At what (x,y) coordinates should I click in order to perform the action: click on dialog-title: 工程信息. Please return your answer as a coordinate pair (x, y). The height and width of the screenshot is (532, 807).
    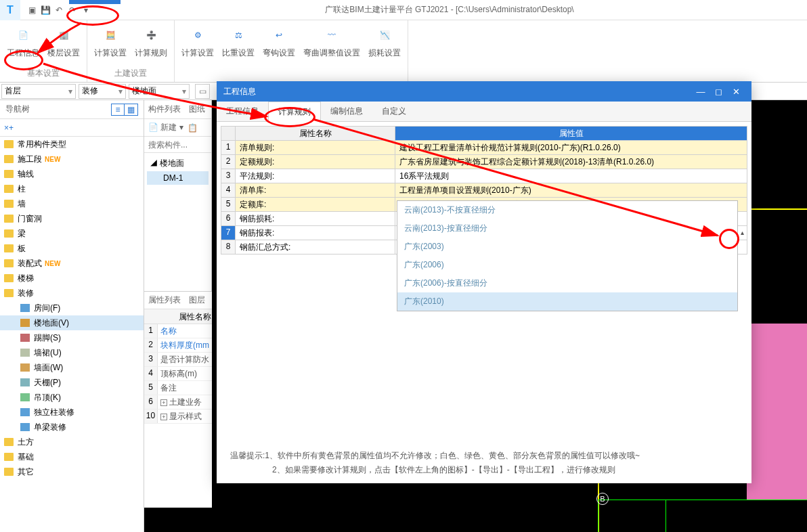
    Looking at the image, I should click on (458, 92).